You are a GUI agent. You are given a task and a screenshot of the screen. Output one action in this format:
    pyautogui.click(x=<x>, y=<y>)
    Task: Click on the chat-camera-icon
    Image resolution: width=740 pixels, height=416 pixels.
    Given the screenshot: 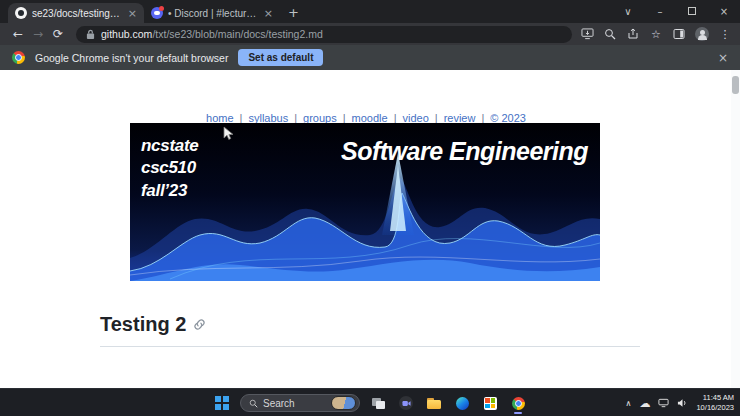 What is the action you would take?
    pyautogui.click(x=406, y=403)
    